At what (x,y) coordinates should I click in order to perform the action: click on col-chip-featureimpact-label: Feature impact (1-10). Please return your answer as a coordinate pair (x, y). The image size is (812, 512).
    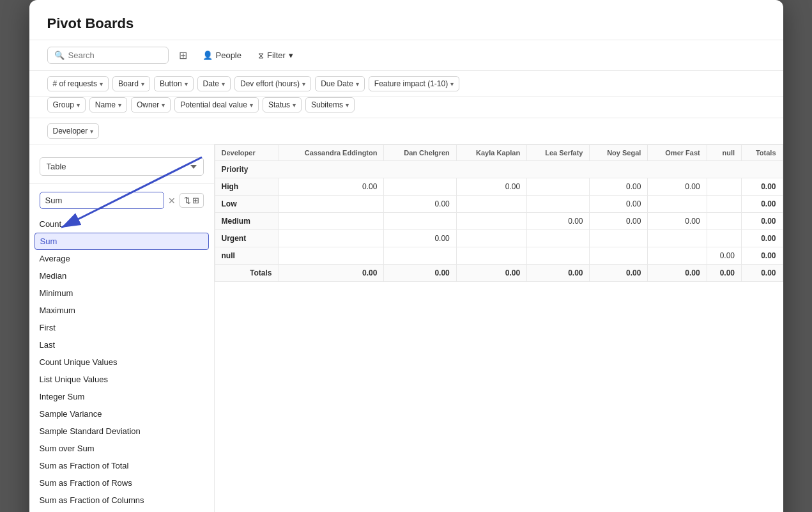
    Looking at the image, I should click on (411, 84).